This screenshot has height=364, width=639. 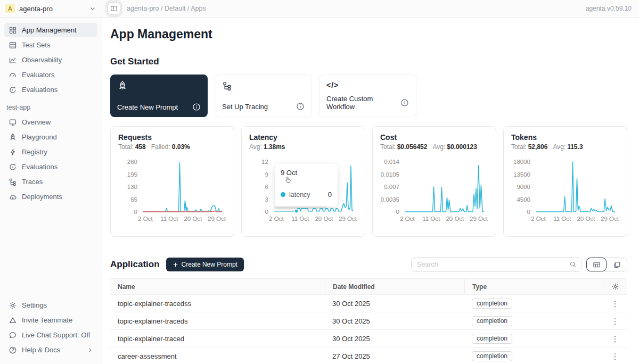 What do you see at coordinates (523, 200) in the screenshot?
I see `y-tick: 4500` at bounding box center [523, 200].